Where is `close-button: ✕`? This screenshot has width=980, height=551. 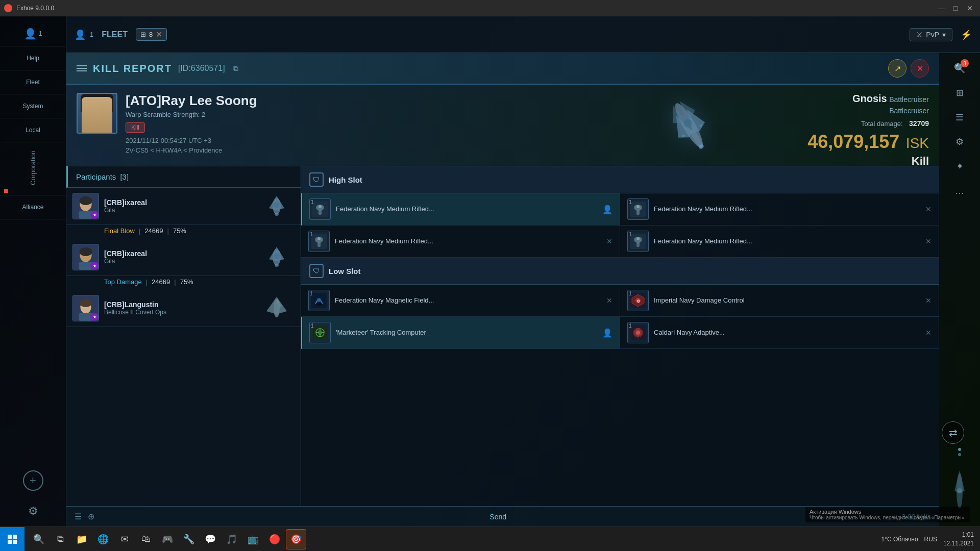
close-button: ✕ is located at coordinates (970, 8).